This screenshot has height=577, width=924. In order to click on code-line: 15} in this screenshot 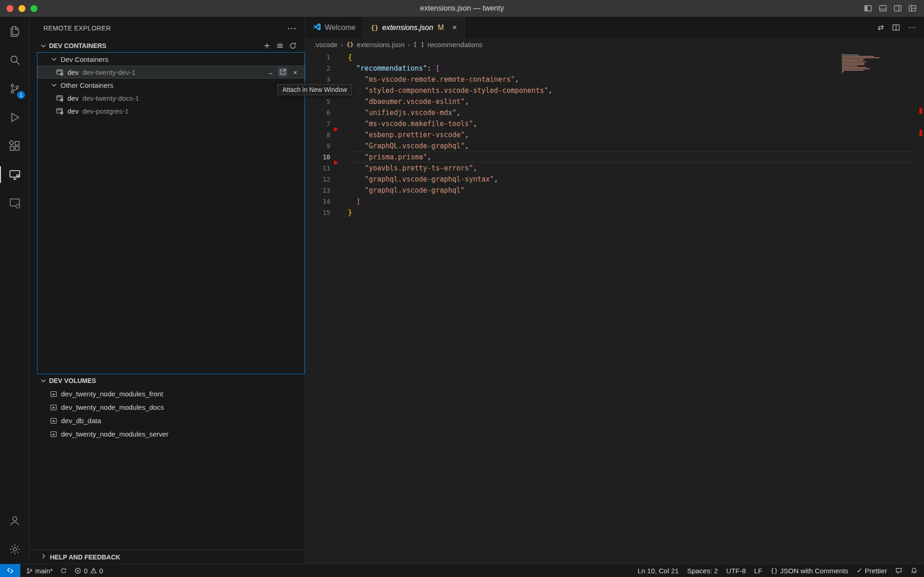, I will do `click(614, 213)`.